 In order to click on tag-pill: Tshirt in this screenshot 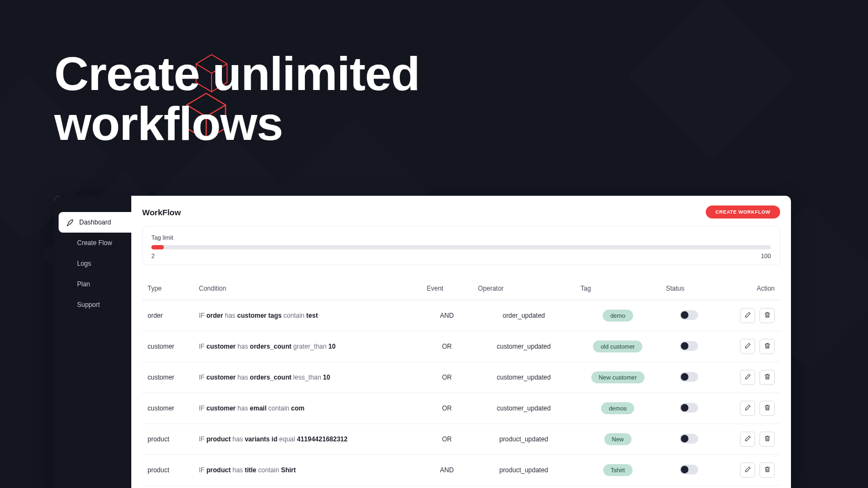, I will do `click(618, 470)`.